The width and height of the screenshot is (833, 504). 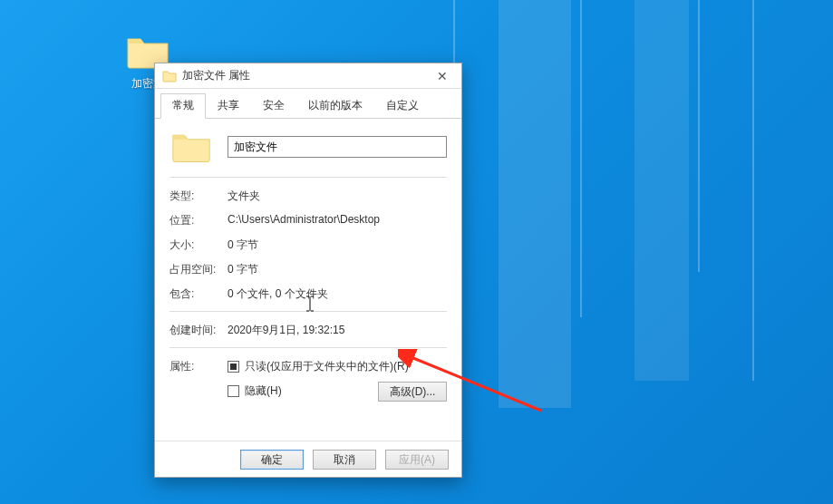 What do you see at coordinates (272, 460) in the screenshot?
I see `ok-button: 确定` at bounding box center [272, 460].